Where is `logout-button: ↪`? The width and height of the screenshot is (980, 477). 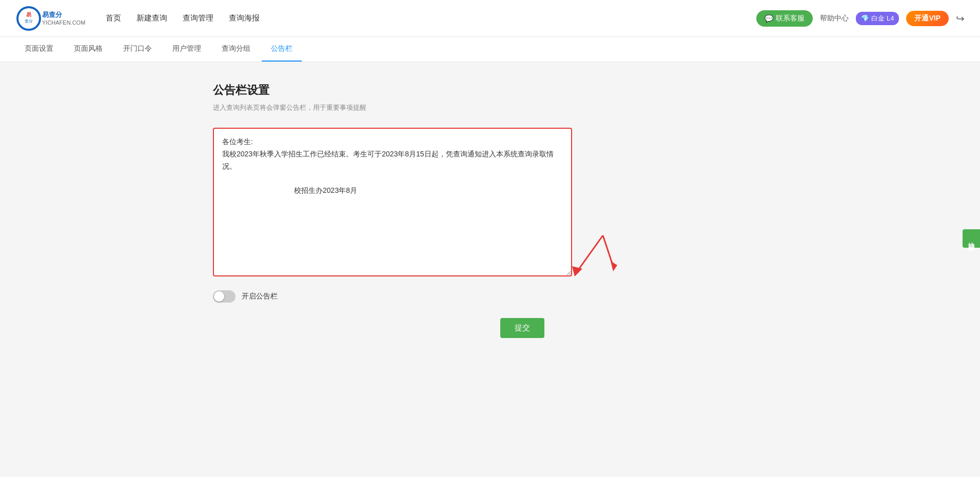 logout-button: ↪ is located at coordinates (961, 18).